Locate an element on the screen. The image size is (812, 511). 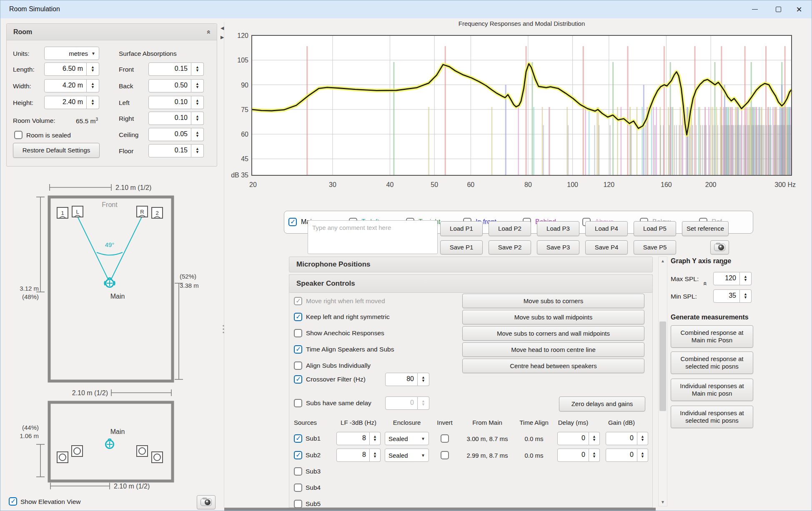
scrollbar-thumb is located at coordinates (663, 366).